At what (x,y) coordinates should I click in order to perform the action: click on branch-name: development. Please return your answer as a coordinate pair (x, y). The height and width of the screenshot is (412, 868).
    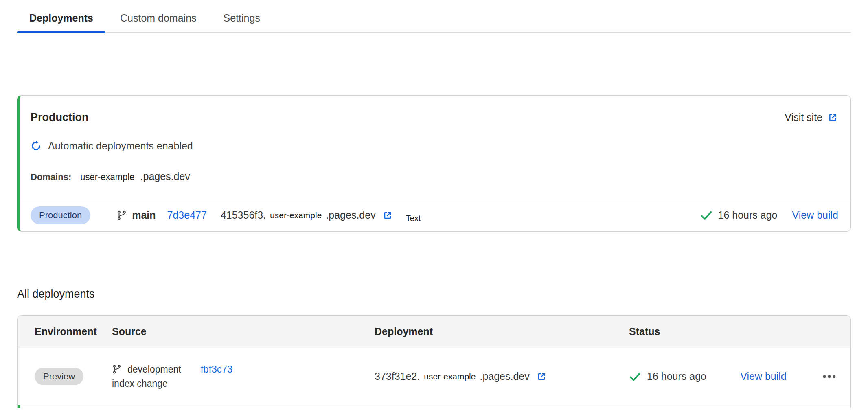
    Looking at the image, I should click on (154, 370).